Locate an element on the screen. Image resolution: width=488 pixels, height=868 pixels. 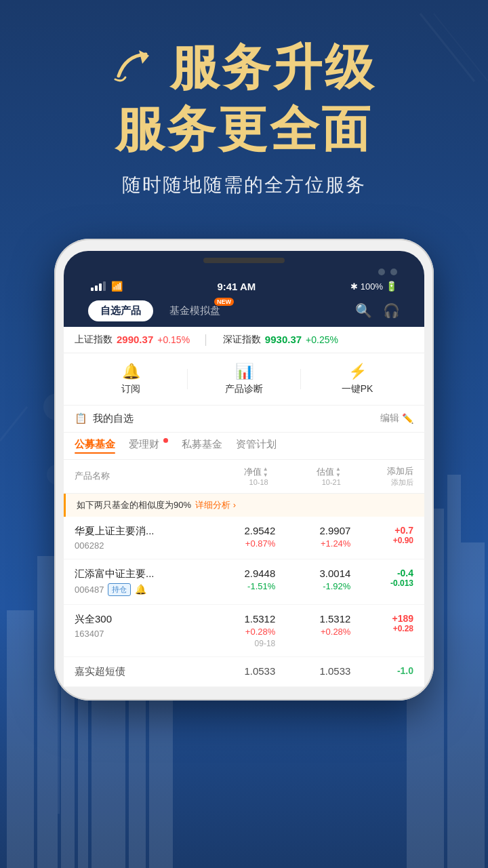
cat-tab-public-fund: 公募基金 is located at coordinates (95, 446).